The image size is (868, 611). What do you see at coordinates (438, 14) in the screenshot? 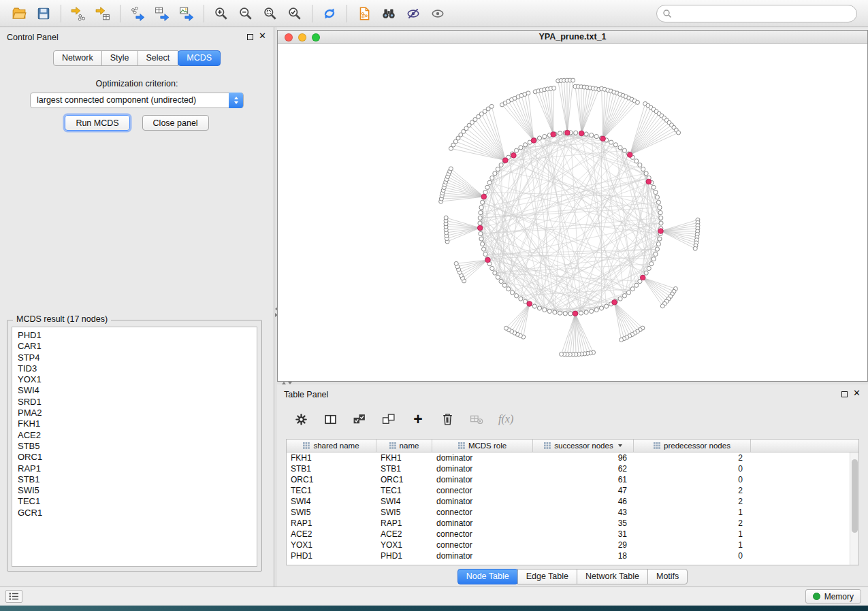
I see `eye-icon` at bounding box center [438, 14].